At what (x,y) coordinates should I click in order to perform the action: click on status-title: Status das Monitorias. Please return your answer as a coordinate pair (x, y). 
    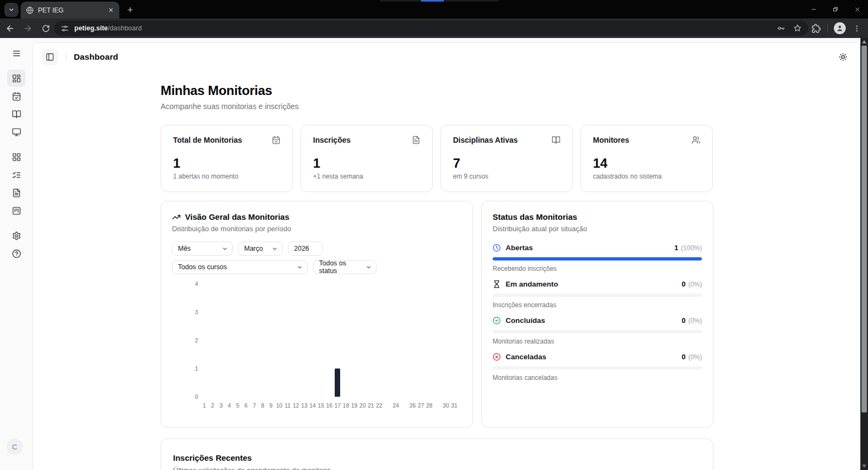
    Looking at the image, I should click on (535, 217).